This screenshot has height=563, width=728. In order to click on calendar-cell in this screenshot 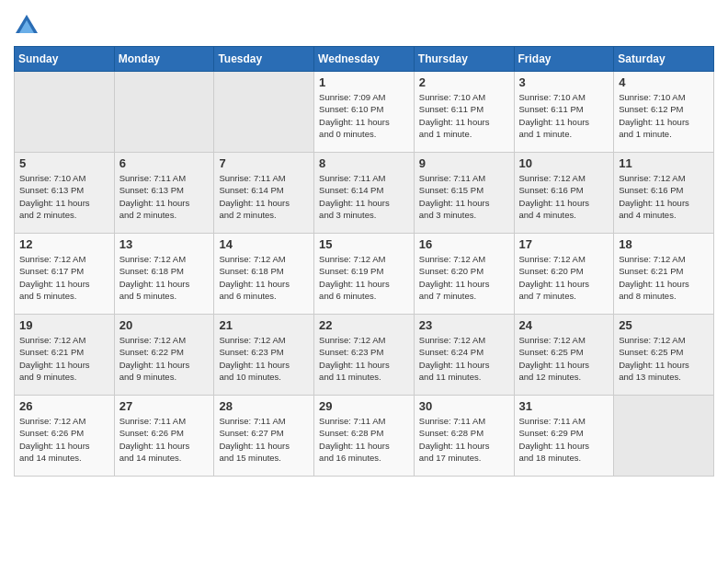, I will do `click(64, 112)`.